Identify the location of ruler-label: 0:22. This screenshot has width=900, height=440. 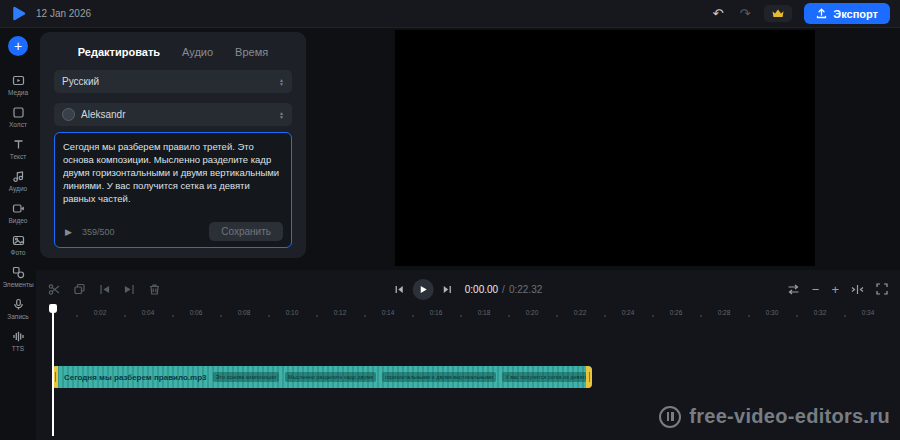
(580, 312).